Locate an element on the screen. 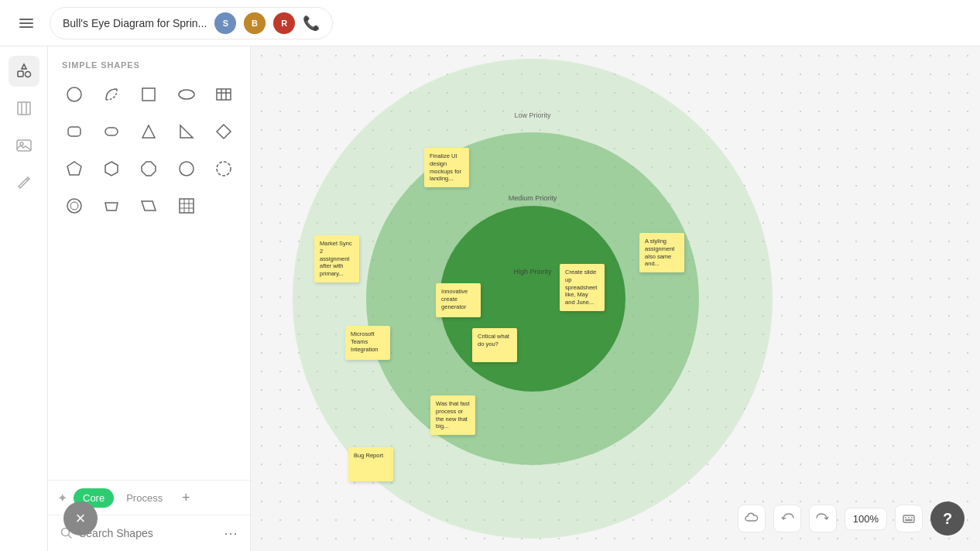  bottom-controls: 100% ? is located at coordinates (852, 518).